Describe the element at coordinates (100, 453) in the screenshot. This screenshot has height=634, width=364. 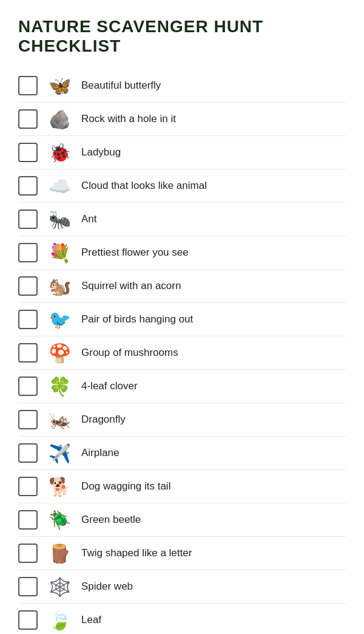
I see `item-label-12: Airplane` at that location.